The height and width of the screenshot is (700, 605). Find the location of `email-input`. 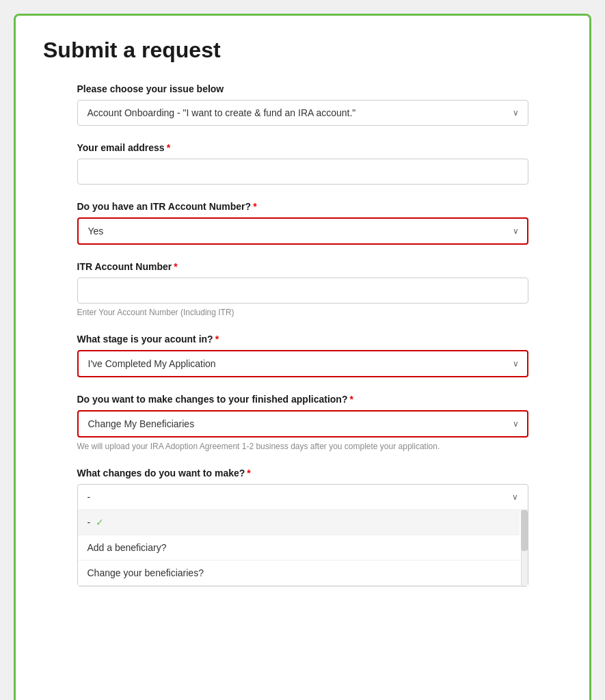

email-input is located at coordinates (303, 172).